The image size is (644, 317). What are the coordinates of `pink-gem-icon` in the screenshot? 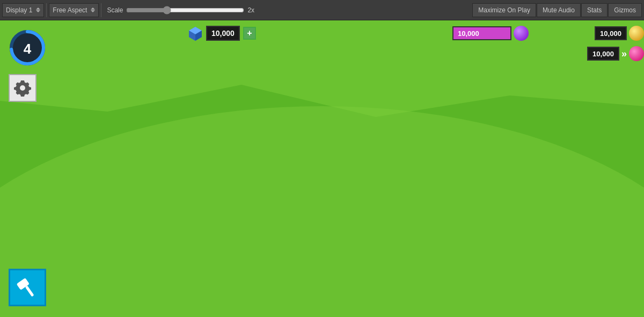 It's located at (636, 54).